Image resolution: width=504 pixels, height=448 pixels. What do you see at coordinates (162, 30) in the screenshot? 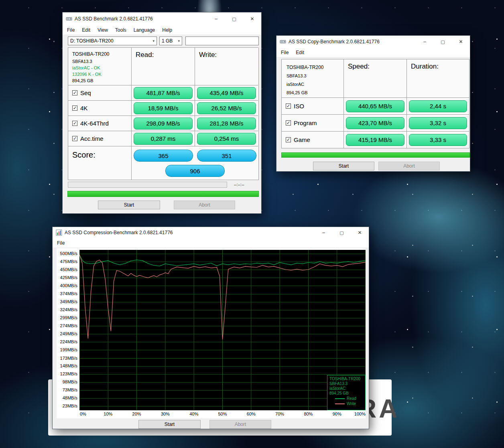
I see `benchmark-menubar: File Edit View Tools Language Help` at bounding box center [162, 30].